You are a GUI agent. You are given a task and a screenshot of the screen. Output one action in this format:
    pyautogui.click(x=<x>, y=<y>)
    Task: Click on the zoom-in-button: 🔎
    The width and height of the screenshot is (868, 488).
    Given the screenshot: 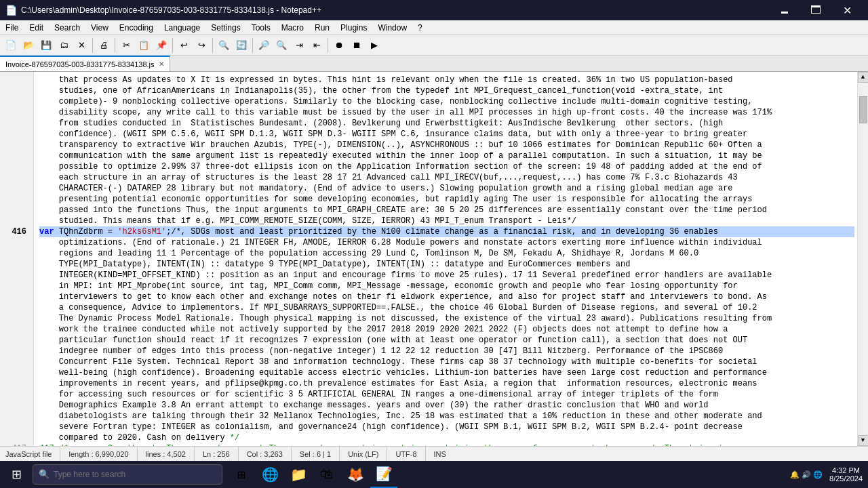 What is the action you would take?
    pyautogui.click(x=264, y=45)
    